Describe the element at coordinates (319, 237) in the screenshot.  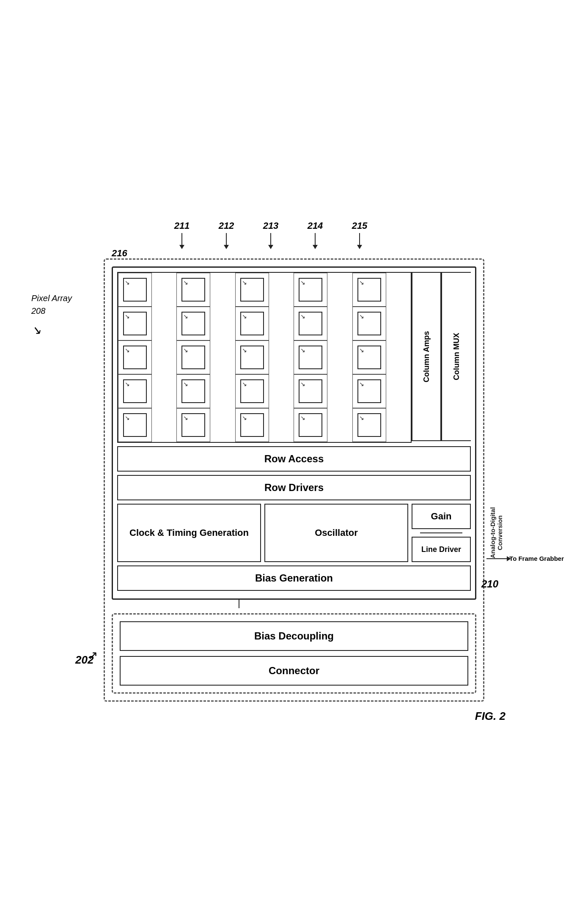
I see `top-arrows-group: 211 212 213 214 215` at that location.